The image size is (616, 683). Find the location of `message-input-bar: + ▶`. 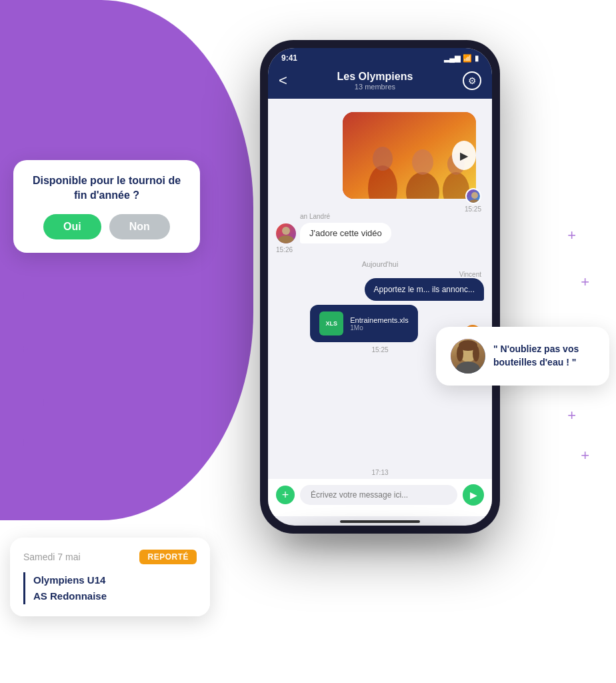

message-input-bar: + ▶ is located at coordinates (380, 498).